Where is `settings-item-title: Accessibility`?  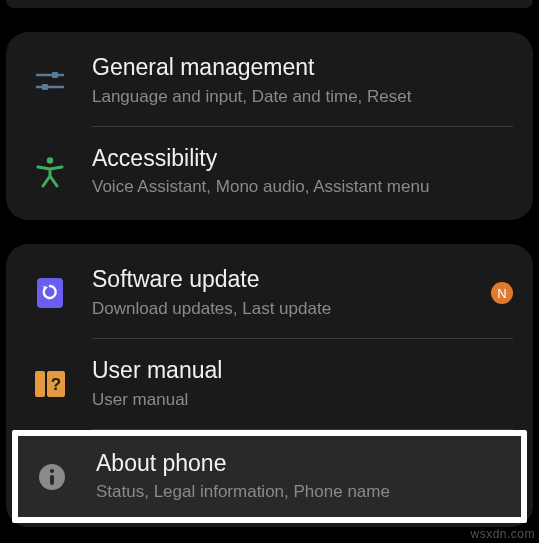 settings-item-title: Accessibility is located at coordinates (302, 159).